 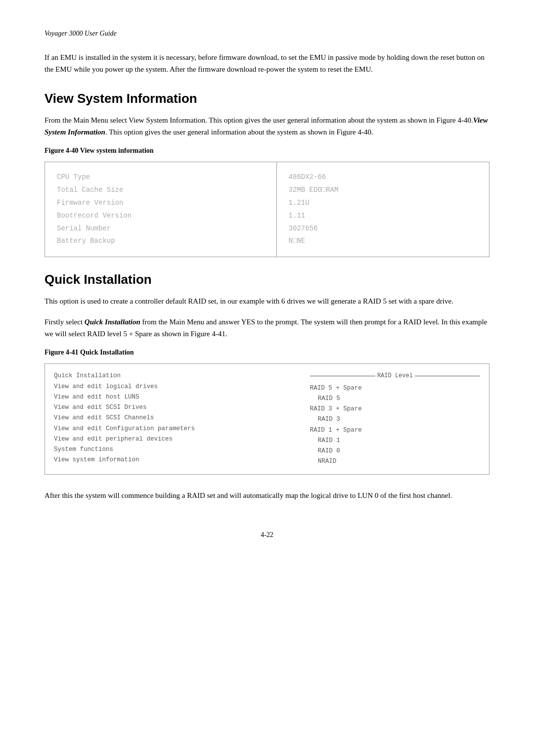 I want to click on menu-item-3: View and edit host LUNS, so click(x=173, y=398).